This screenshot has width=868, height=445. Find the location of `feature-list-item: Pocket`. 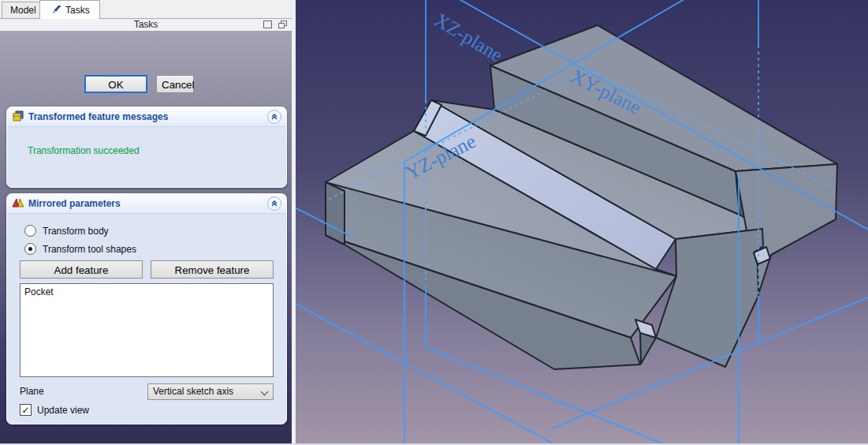

feature-list-item: Pocket is located at coordinates (147, 292).